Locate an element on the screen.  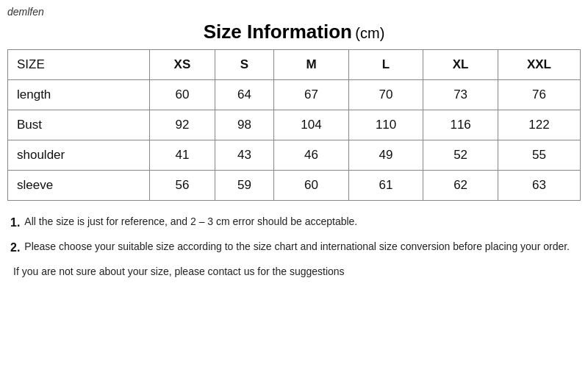
cell-value: 63 is located at coordinates (539, 185).